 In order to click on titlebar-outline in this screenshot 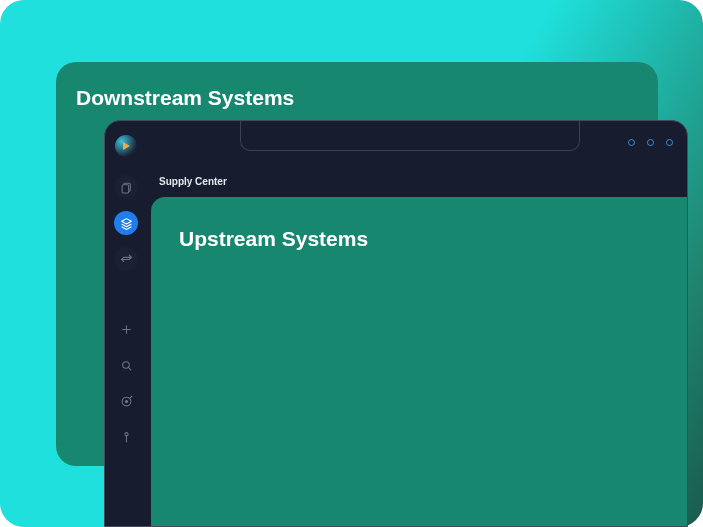, I will do `click(410, 136)`.